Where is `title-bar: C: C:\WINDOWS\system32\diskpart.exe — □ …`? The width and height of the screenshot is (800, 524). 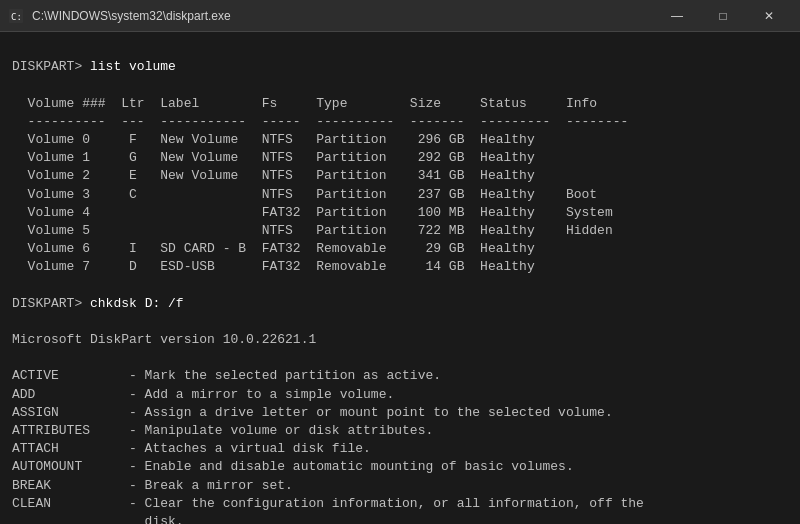
title-bar: C: C:\WINDOWS\system32\diskpart.exe — □ … is located at coordinates (400, 16).